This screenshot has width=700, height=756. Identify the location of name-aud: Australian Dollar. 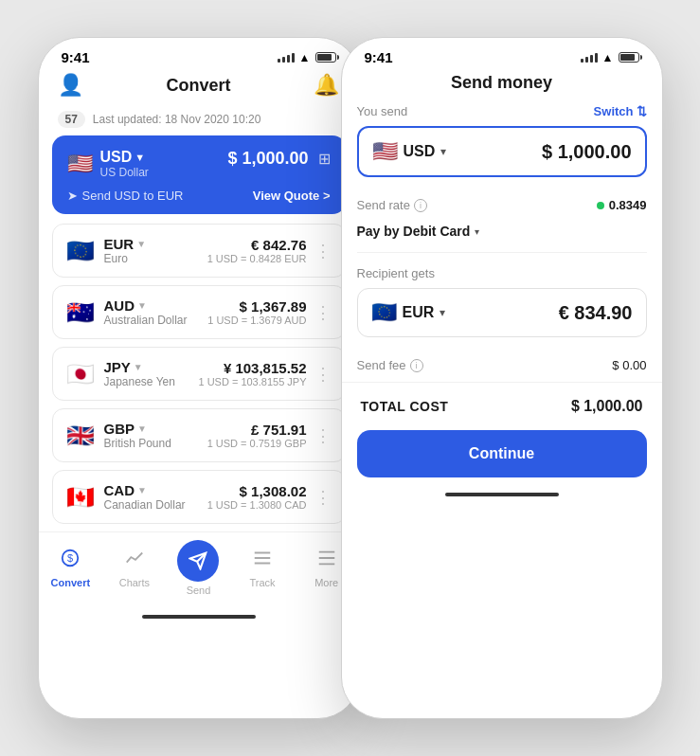
(146, 320).